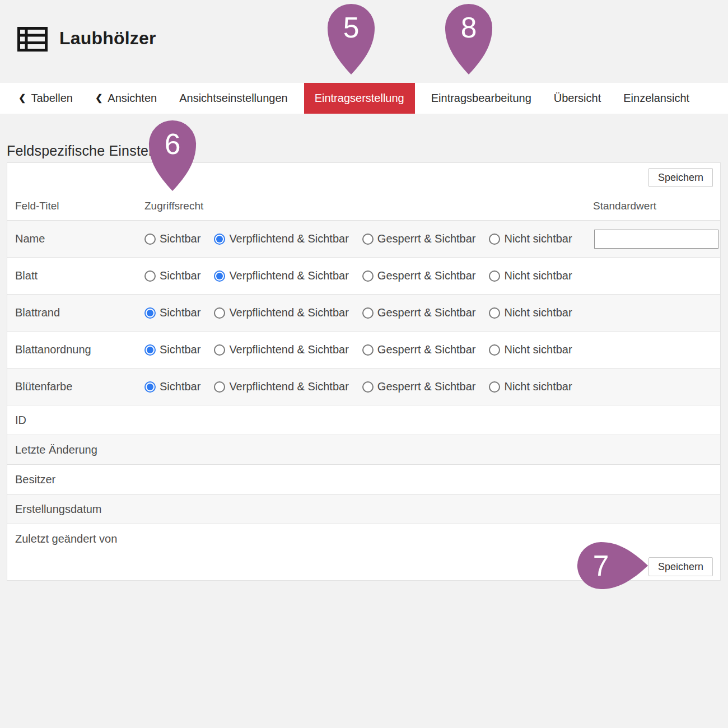 The height and width of the screenshot is (728, 728). What do you see at coordinates (364, 349) in the screenshot?
I see `field-row-blattanordnung: BlattanordnungSichtbarVerpflichtend & Si…` at bounding box center [364, 349].